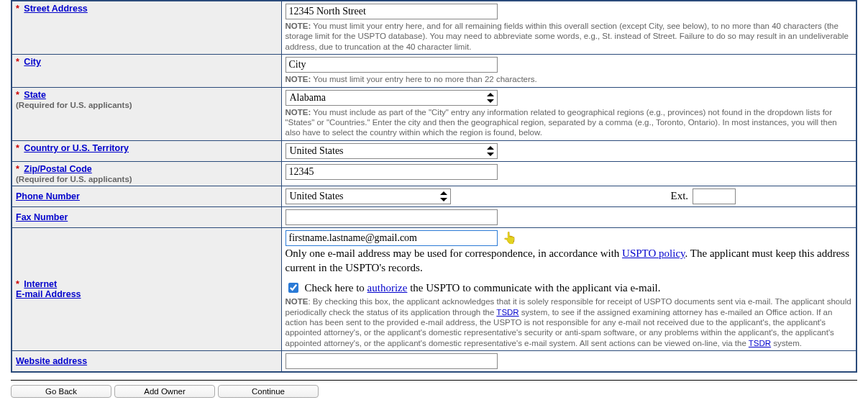  I want to click on label-cell-city: * City, so click(147, 71).